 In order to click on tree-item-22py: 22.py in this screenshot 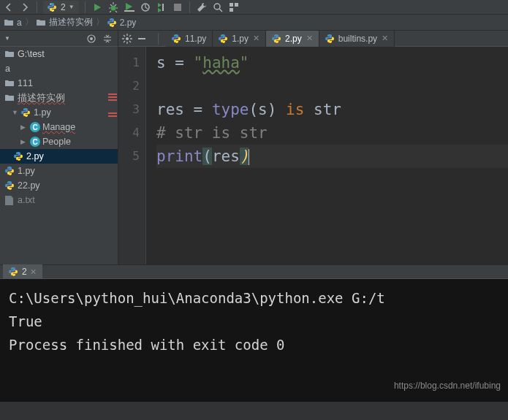, I will do `click(58, 186)`.